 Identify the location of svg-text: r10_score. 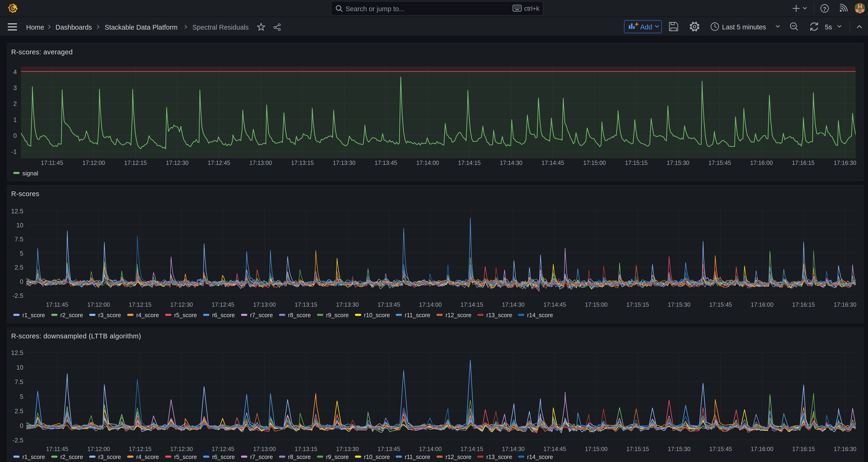
(377, 315).